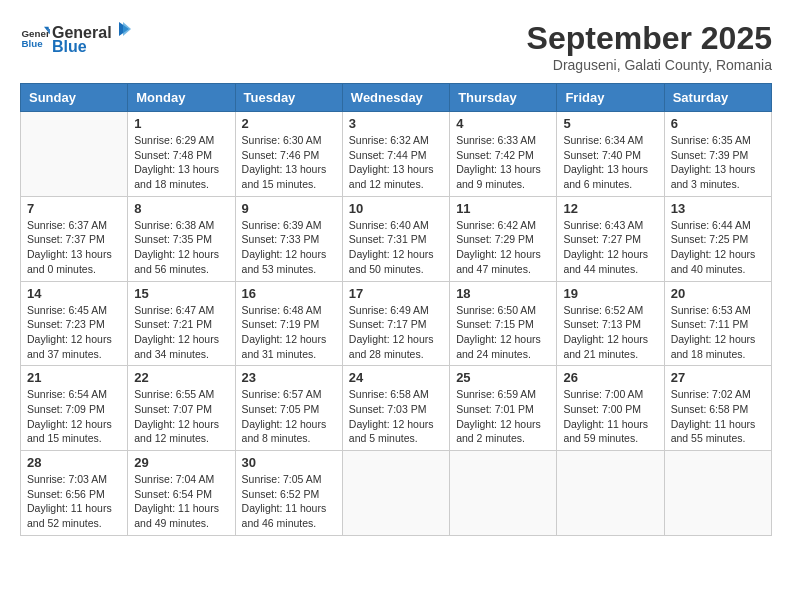  What do you see at coordinates (396, 124) in the screenshot?
I see `day-number: 3` at bounding box center [396, 124].